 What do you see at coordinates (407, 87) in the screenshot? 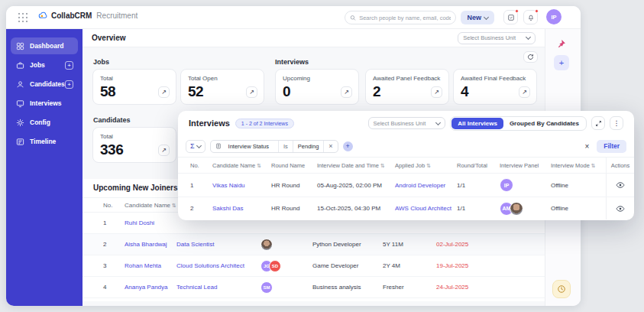
I see `stat-card-panel-feedback: Awaited Panel Feedback 2 ↗` at bounding box center [407, 87].